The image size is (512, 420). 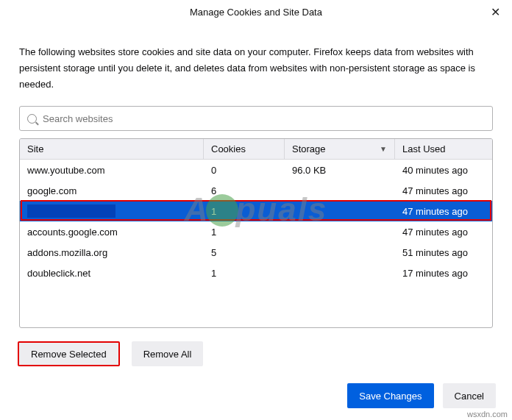 What do you see at coordinates (444, 170) in the screenshot?
I see `cell-last-used: 40 minutes ago` at bounding box center [444, 170].